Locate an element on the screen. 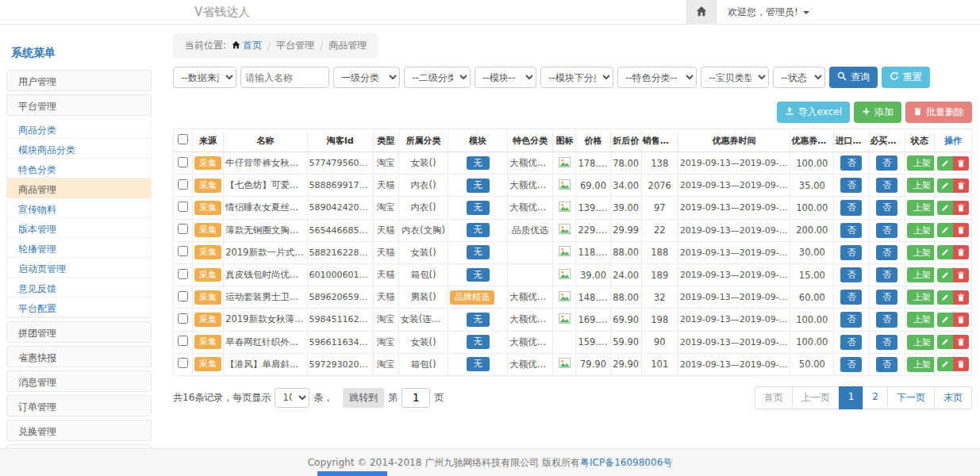 The height and width of the screenshot is (476, 980). icp-link: 粤ICP备16098006号 is located at coordinates (626, 463).